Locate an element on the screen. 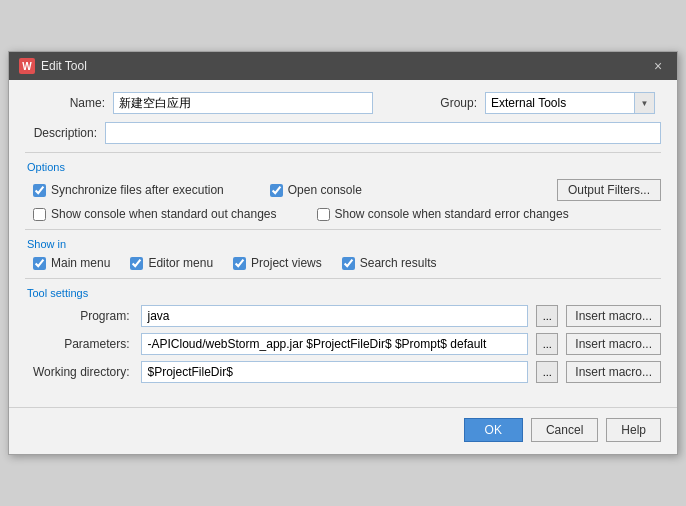 The width and height of the screenshot is (686, 506). parameters-label: Parameters: is located at coordinates (83, 344).